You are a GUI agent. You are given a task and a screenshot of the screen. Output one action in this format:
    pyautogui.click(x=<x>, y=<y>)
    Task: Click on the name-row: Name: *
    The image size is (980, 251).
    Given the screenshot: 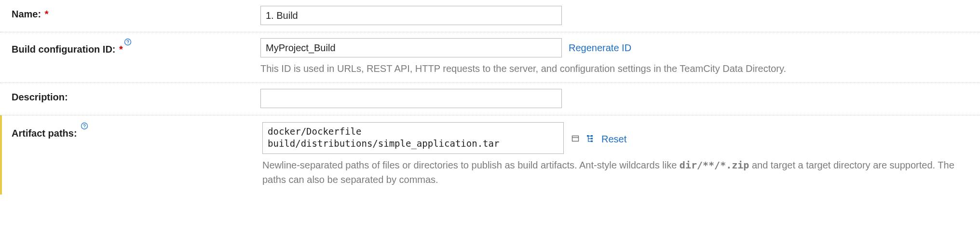 What is the action you would take?
    pyautogui.click(x=490, y=16)
    